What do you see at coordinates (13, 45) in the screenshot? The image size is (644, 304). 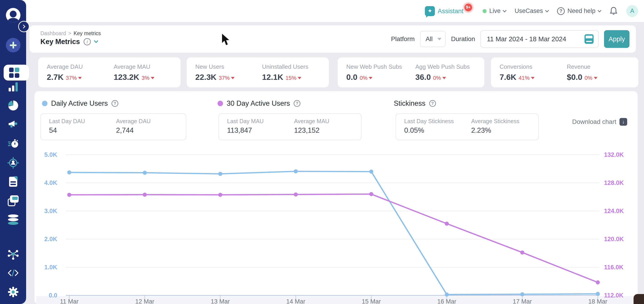 I see `plus-icon` at bounding box center [13, 45].